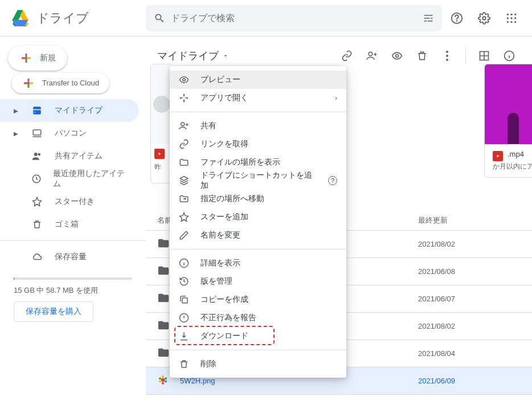  Describe the element at coordinates (516, 154) in the screenshot. I see `card-title: .mp4` at that location.